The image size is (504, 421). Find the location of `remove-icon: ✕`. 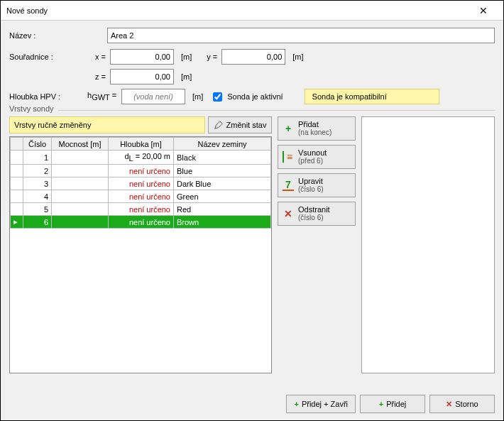

remove-icon: ✕ is located at coordinates (288, 214).